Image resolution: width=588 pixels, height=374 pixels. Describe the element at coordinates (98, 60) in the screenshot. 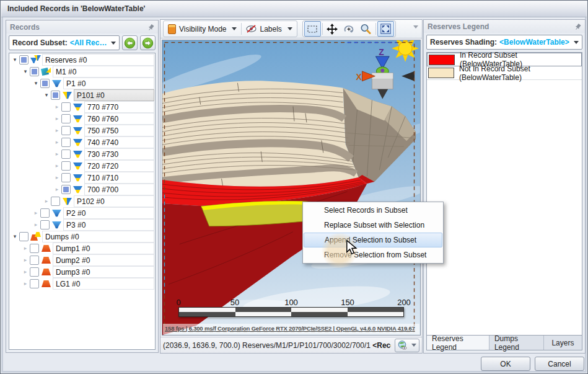

I see `tree-row-label: Reserves #0` at that location.